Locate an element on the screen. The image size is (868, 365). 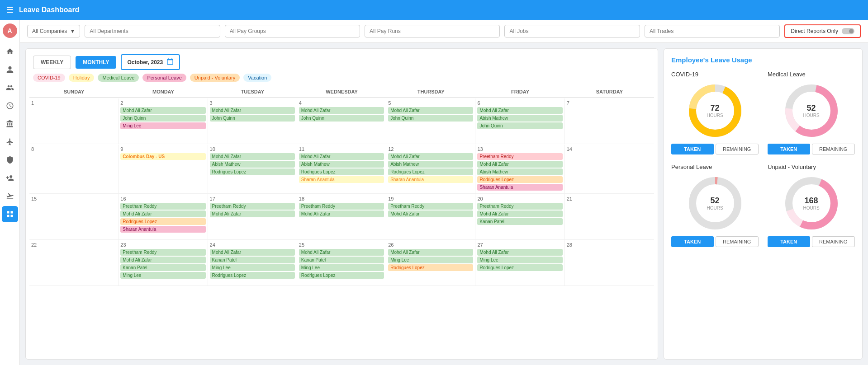
cal-cell-10: 10 Mohd Ali Zafar Abish Mathew Rodrigues… is located at coordinates (252, 169).